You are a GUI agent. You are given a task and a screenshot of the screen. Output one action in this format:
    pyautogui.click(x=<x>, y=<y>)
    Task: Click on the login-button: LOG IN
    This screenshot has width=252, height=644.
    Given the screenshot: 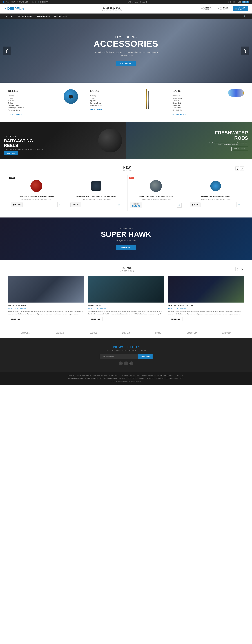 What is the action you would take?
    pyautogui.click(x=246, y=2)
    